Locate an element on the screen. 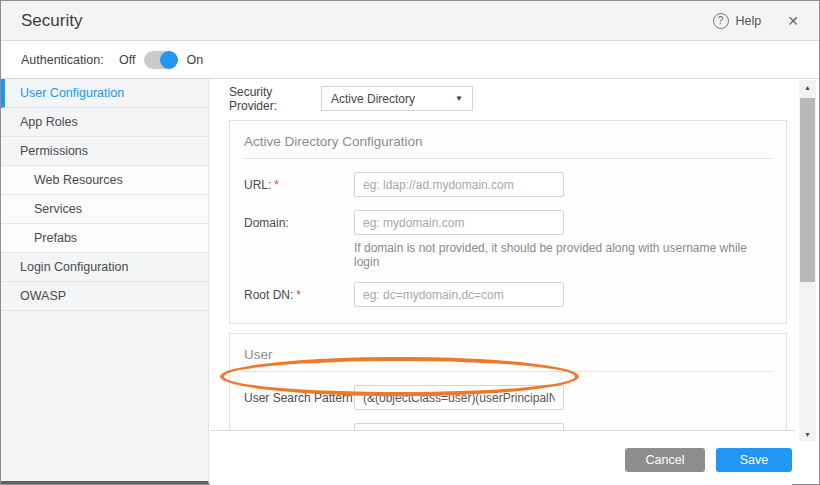 The width and height of the screenshot is (820, 485). sidebar-item-permissions: Permissions is located at coordinates (104, 152).